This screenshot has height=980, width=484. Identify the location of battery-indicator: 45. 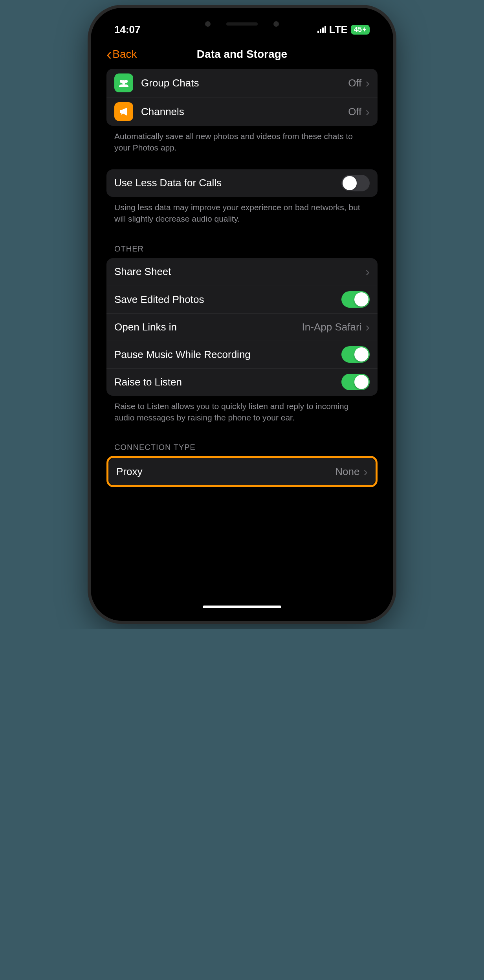
(360, 30).